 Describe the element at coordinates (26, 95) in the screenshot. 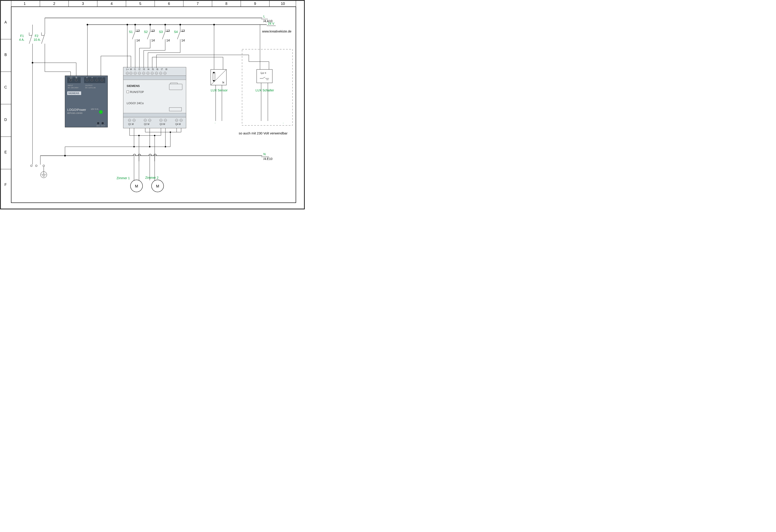

I see `fuse-F1: F1 4 A.` at that location.